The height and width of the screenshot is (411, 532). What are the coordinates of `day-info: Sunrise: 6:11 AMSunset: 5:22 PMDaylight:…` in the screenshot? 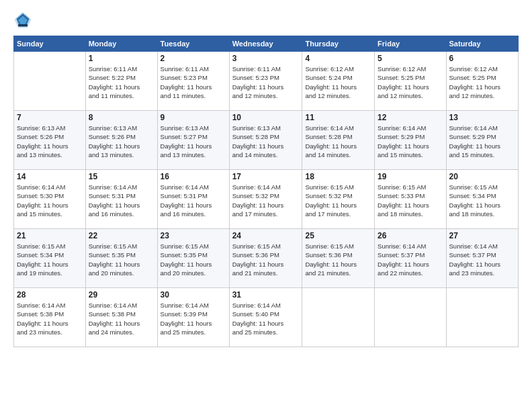 It's located at (122, 82).